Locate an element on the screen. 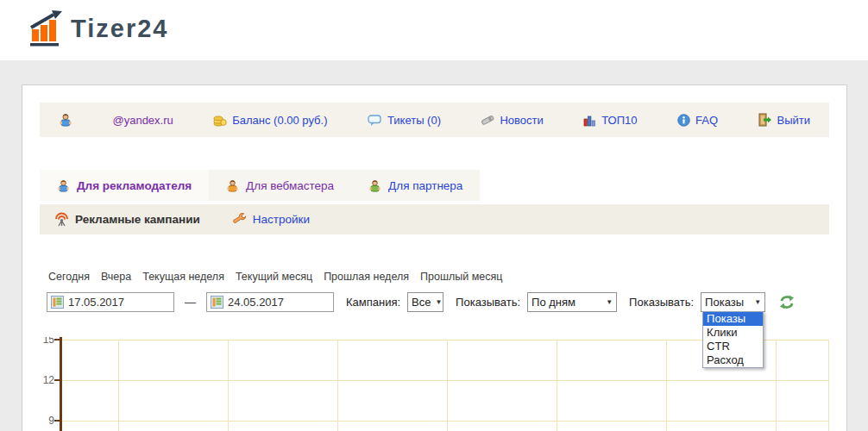 Image resolution: width=868 pixels, height=431 pixels. info-icon is located at coordinates (683, 121).